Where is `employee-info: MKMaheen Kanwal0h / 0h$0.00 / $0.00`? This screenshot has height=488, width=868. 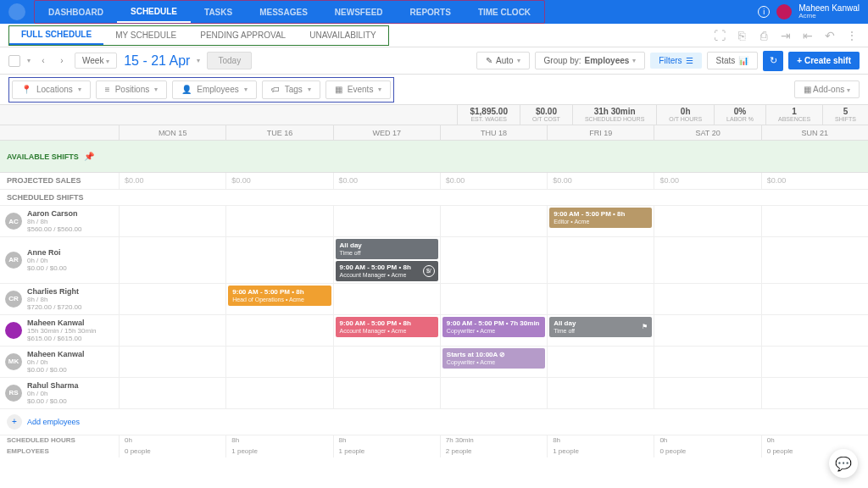 employee-info: MKMaheen Kanwal0h / 0h$0.00 / $0.00 is located at coordinates (59, 362).